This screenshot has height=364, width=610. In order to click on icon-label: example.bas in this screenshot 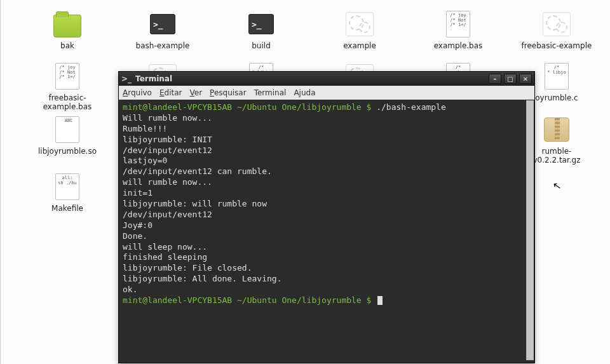, I will do `click(459, 46)`.